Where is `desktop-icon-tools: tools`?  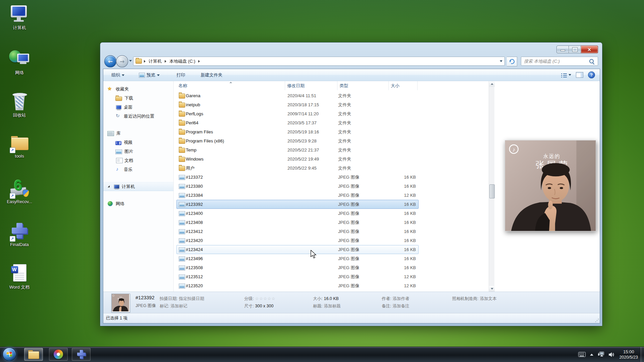 desktop-icon-tools: tools is located at coordinates (19, 146).